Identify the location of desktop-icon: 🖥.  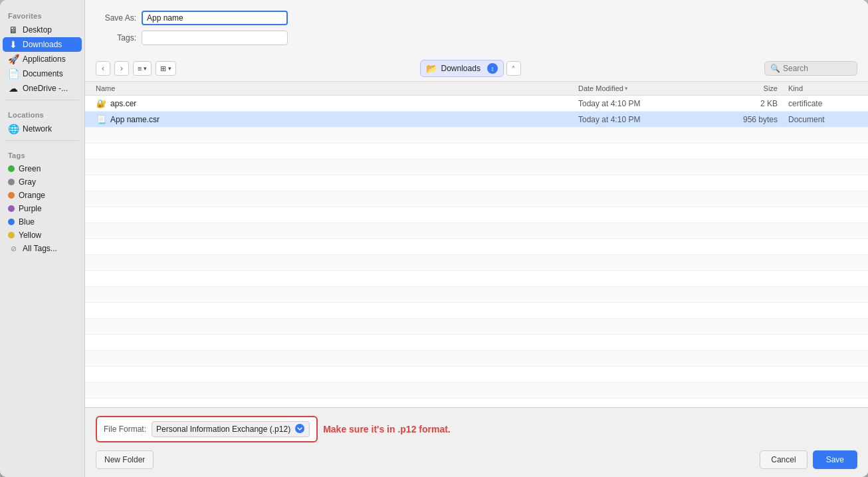
(13, 30).